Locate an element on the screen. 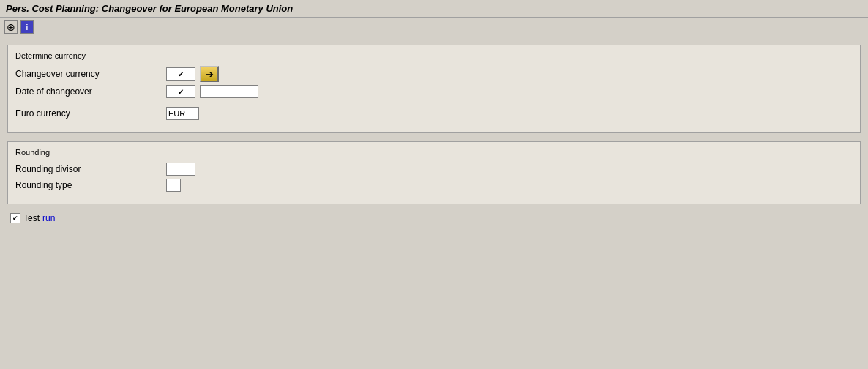 This screenshot has width=868, height=369. changeover-currency-row: Changeover currency ✔ ➔ is located at coordinates (434, 74).